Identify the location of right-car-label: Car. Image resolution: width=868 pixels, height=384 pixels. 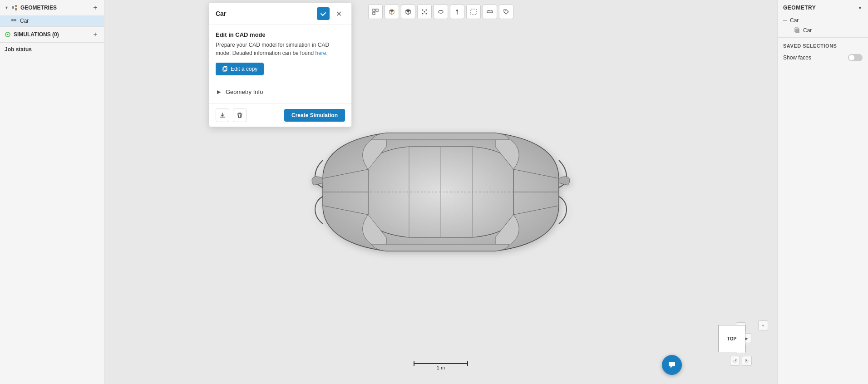
(794, 20).